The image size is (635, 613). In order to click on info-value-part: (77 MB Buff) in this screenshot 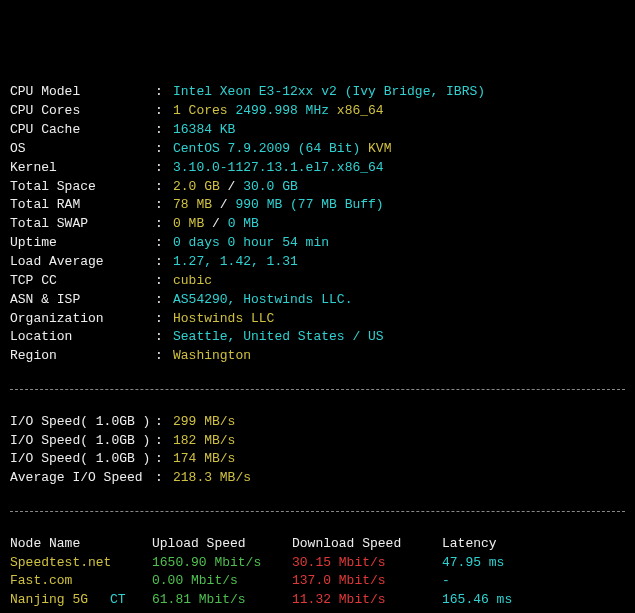, I will do `click(332, 204)`.